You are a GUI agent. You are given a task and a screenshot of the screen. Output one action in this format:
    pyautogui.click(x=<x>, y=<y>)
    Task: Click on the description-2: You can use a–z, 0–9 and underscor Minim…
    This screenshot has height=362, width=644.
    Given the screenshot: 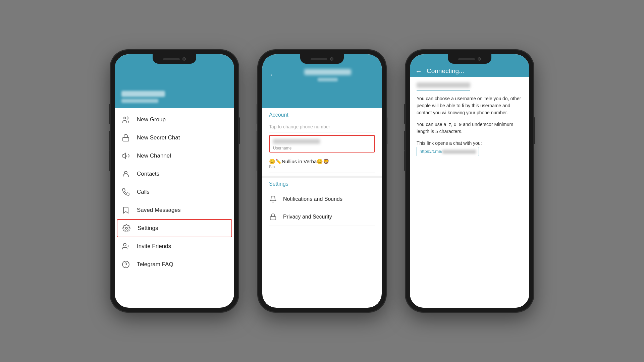 What is the action you would take?
    pyautogui.click(x=470, y=128)
    